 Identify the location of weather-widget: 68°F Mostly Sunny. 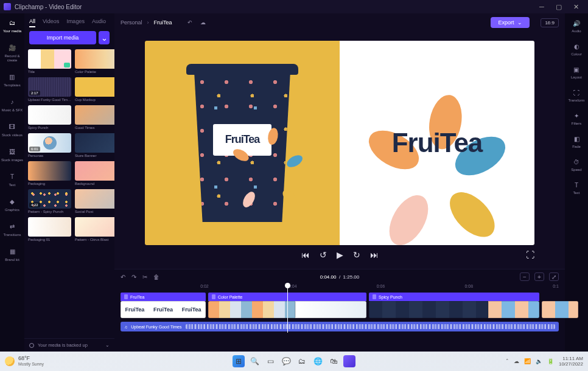
(24, 361).